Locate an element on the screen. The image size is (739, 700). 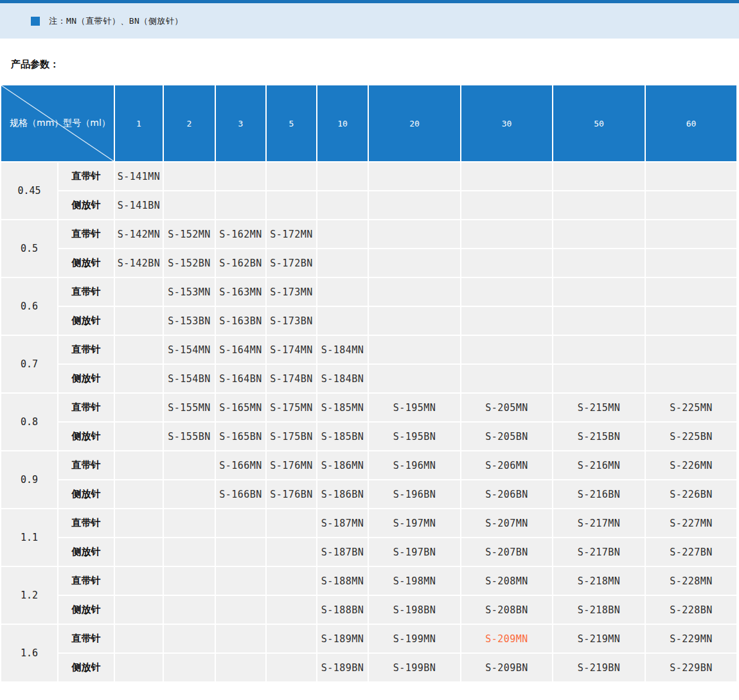
model-cell: S-174BN is located at coordinates (292, 379).